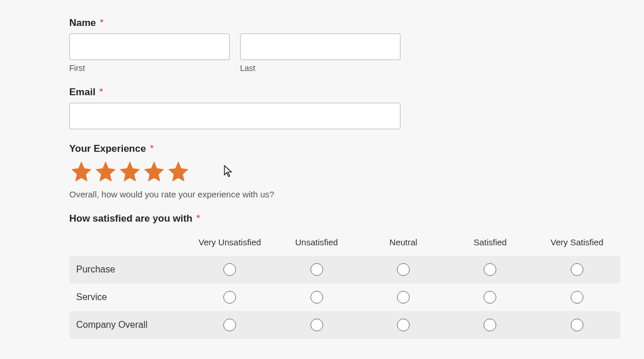 The width and height of the screenshot is (644, 359). What do you see at coordinates (229, 171) in the screenshot?
I see `cursor-icon` at bounding box center [229, 171].